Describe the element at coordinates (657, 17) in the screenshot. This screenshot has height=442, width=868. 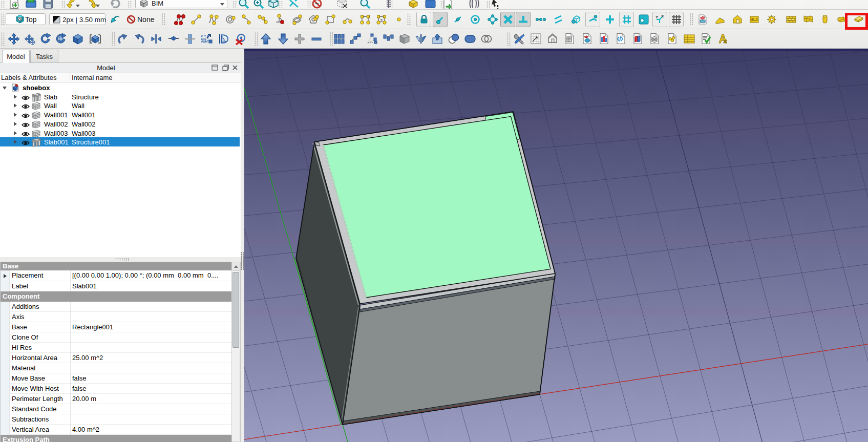
I see `svg-text: Y` at that location.